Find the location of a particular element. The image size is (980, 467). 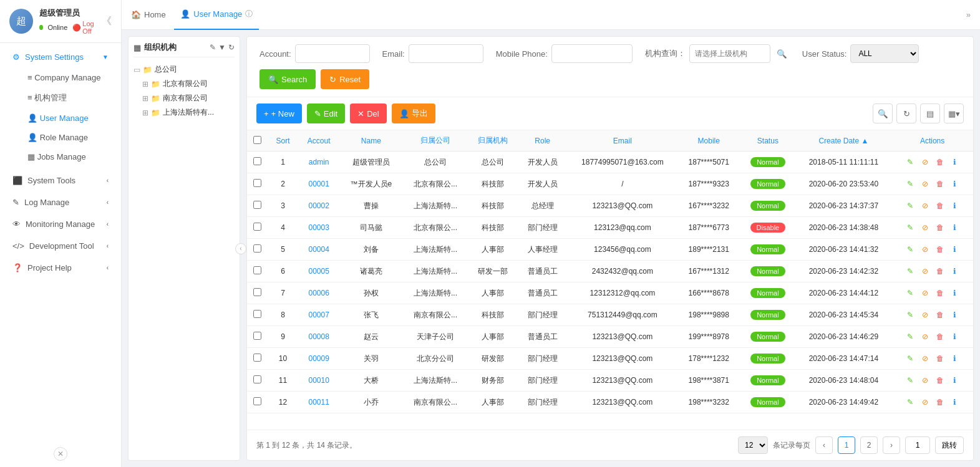

home-link: Home is located at coordinates (155, 15).